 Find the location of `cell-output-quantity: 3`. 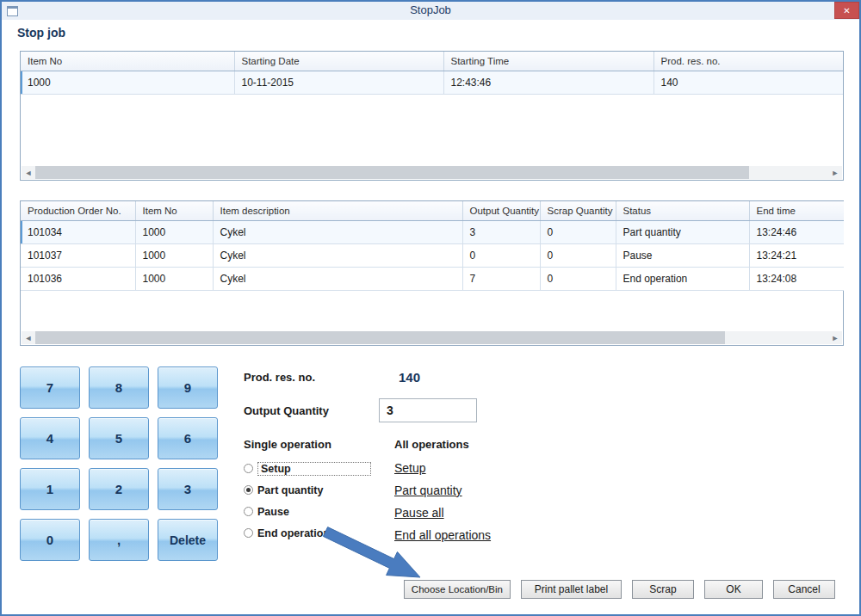

cell-output-quantity: 3 is located at coordinates (501, 232).